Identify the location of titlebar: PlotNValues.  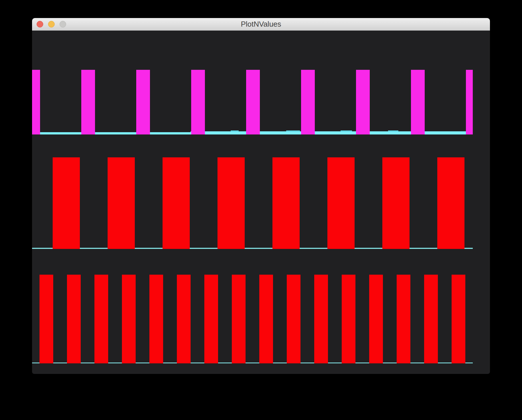
(261, 24).